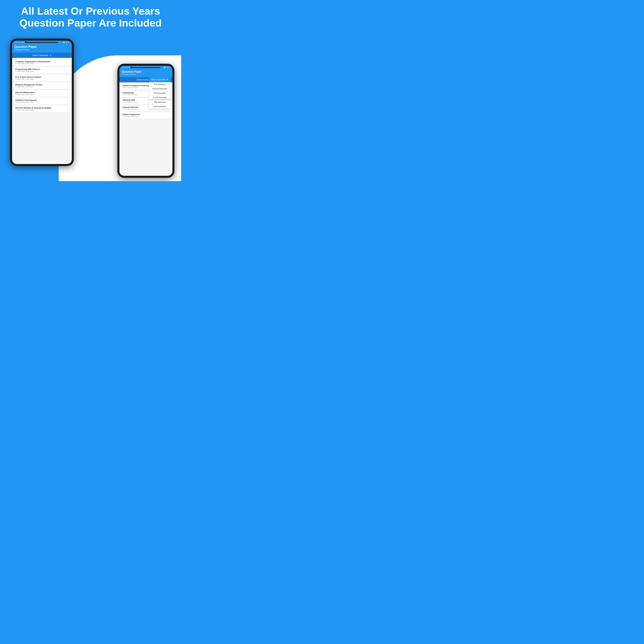  What do you see at coordinates (146, 72) in the screenshot?
I see `app-title-right: Question Paper` at bounding box center [146, 72].